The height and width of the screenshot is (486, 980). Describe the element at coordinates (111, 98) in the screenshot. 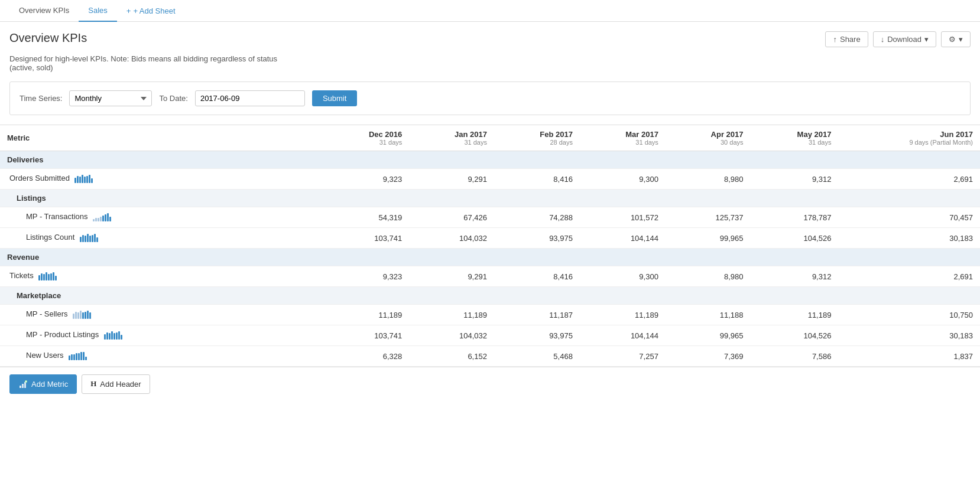

I see `time-series-select: Monthly Daily Weekly Quarterly Yearly` at that location.